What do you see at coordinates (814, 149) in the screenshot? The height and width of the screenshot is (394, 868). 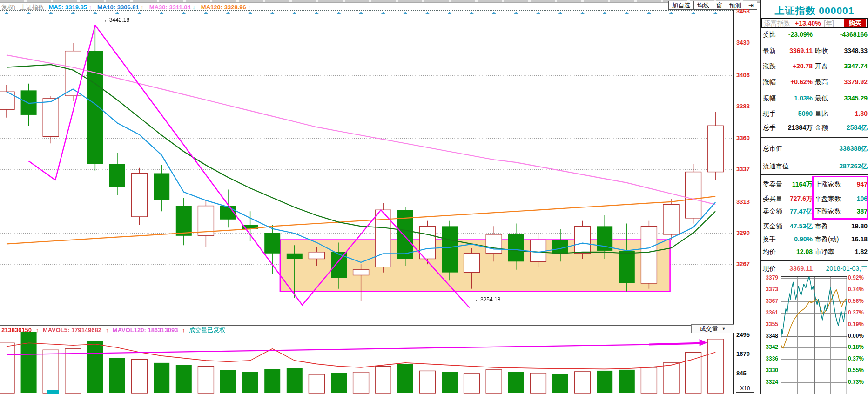 I see `quote-row-mktcap: 总市值 338388亿` at bounding box center [814, 149].